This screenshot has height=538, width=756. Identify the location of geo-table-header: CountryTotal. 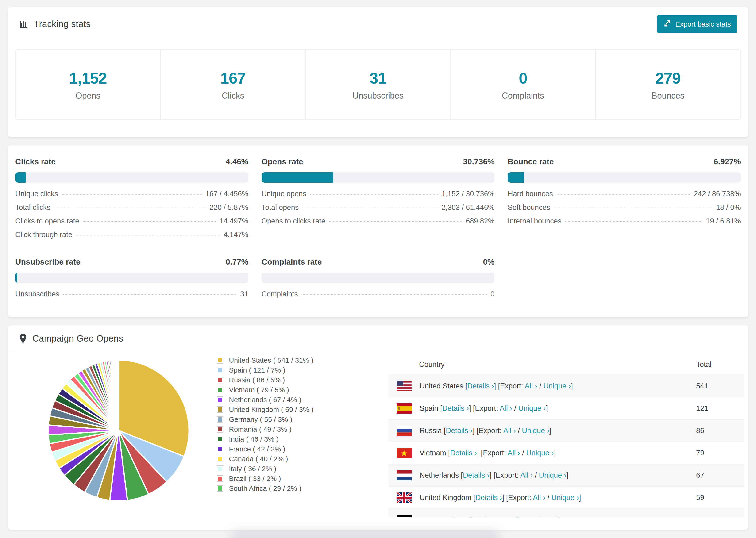
(567, 364).